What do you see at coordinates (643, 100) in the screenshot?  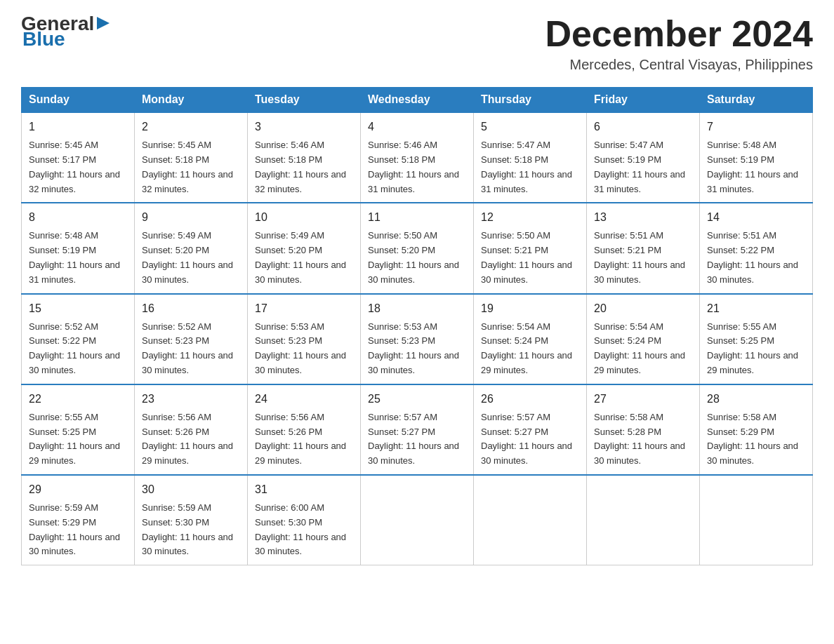 I see `column-header-friday: Friday` at bounding box center [643, 100].